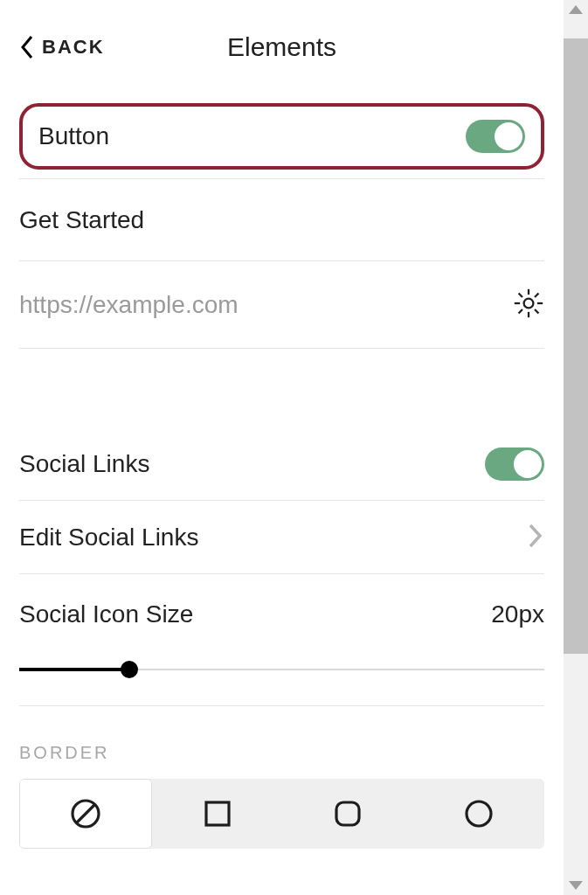 The width and height of the screenshot is (588, 895). I want to click on social-icon-size-value: 20px, so click(517, 614).